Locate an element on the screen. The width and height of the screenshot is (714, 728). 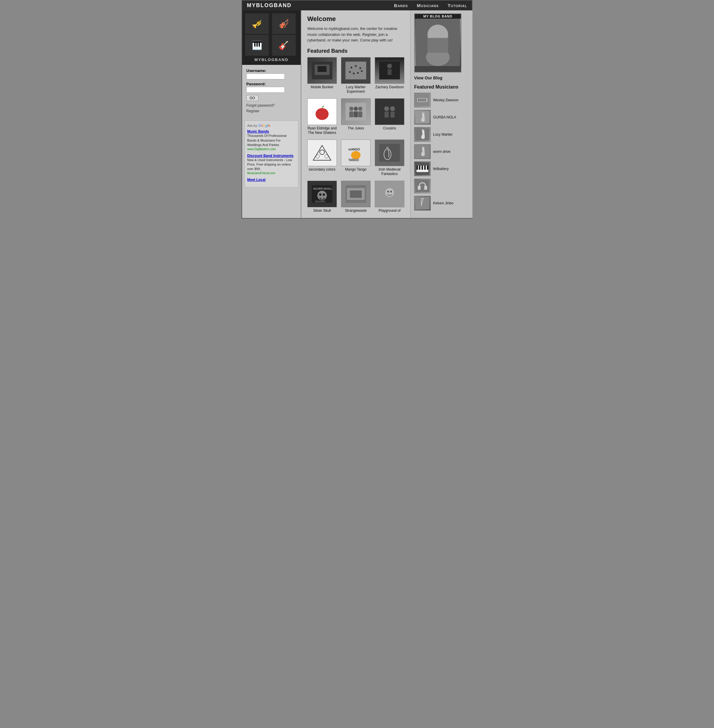
sidebar: 🎺 🎻 🎹 🎸 MyBlogBand Username: Password: G… is located at coordinates (272, 114).